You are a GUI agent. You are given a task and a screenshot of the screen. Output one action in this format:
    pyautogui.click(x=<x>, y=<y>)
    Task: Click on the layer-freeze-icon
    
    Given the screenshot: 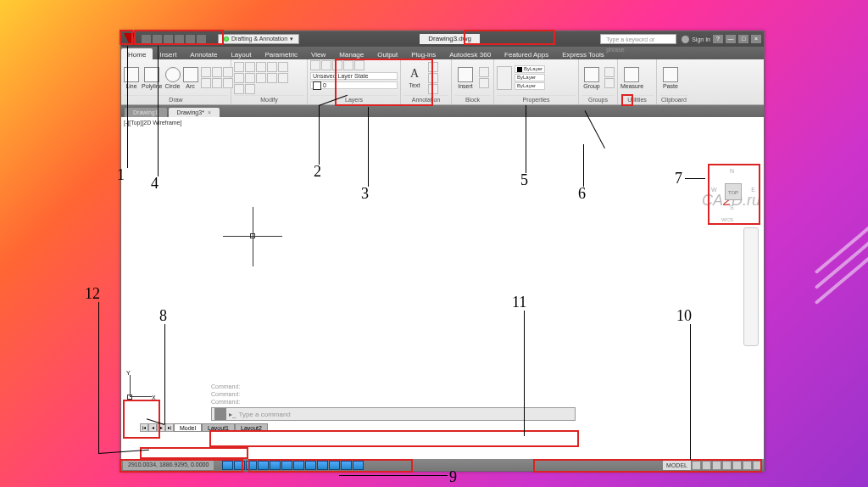 What is the action you would take?
    pyautogui.click(x=337, y=65)
    